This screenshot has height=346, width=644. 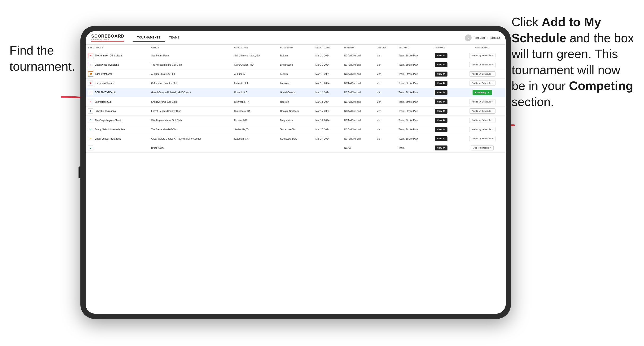 I want to click on city-state-cell: Eatonton, GA, so click(x=255, y=139).